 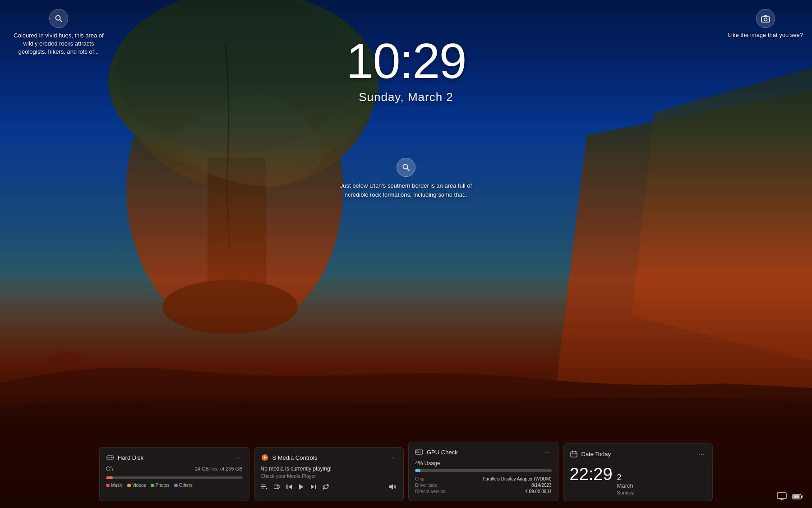 What do you see at coordinates (625, 484) in the screenshot?
I see `date-info: 2 March Sunday` at bounding box center [625, 484].